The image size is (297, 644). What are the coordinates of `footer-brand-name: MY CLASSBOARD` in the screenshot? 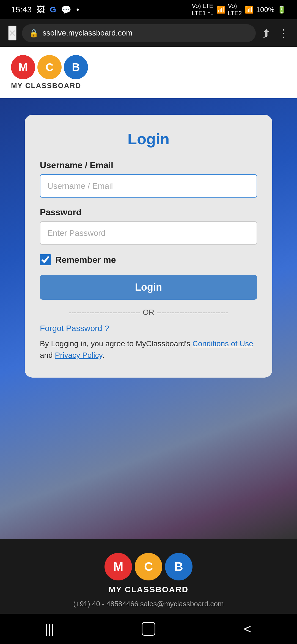 It's located at (148, 590).